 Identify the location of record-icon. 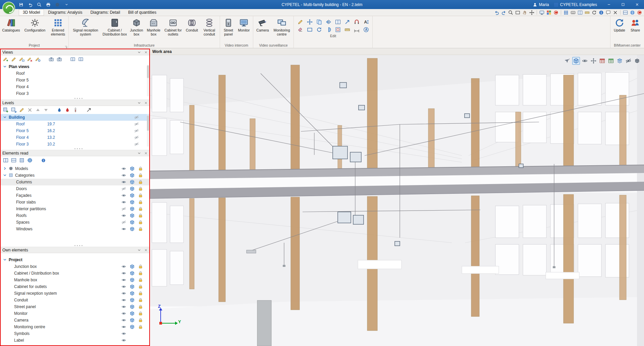
(556, 12).